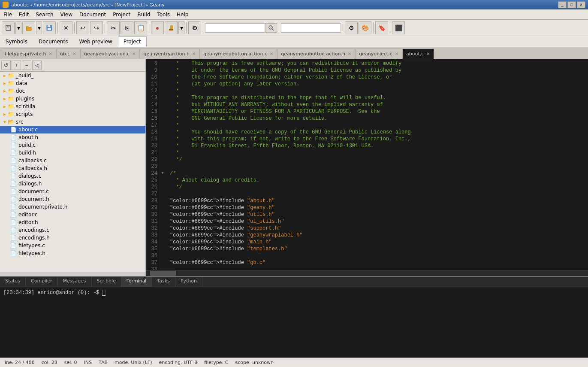 Image resolution: width=588 pixels, height=367 pixels. What do you see at coordinates (29, 28) in the screenshot?
I see `open-button` at bounding box center [29, 28].